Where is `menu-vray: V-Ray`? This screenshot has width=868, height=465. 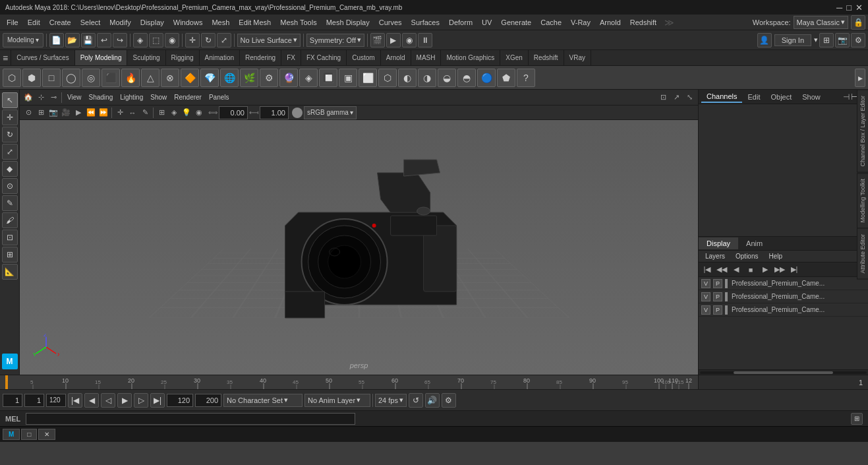
menu-vray: V-Ray is located at coordinates (581, 22).